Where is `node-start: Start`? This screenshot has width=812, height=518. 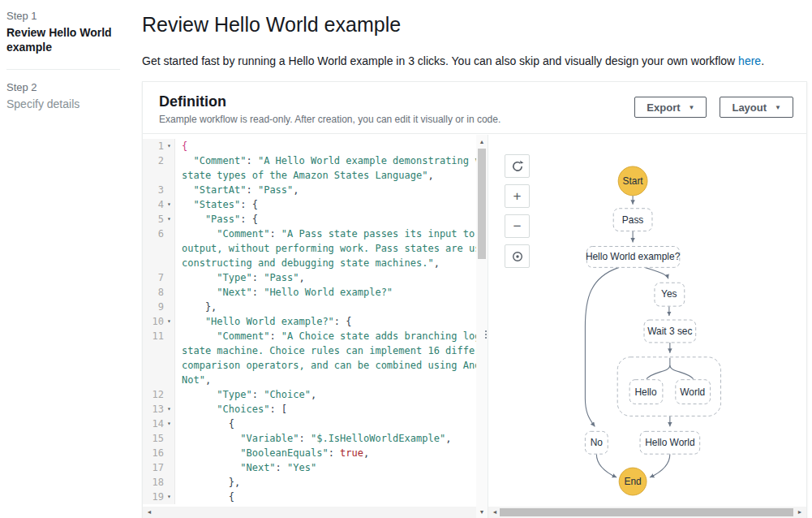
node-start: Start is located at coordinates (633, 181).